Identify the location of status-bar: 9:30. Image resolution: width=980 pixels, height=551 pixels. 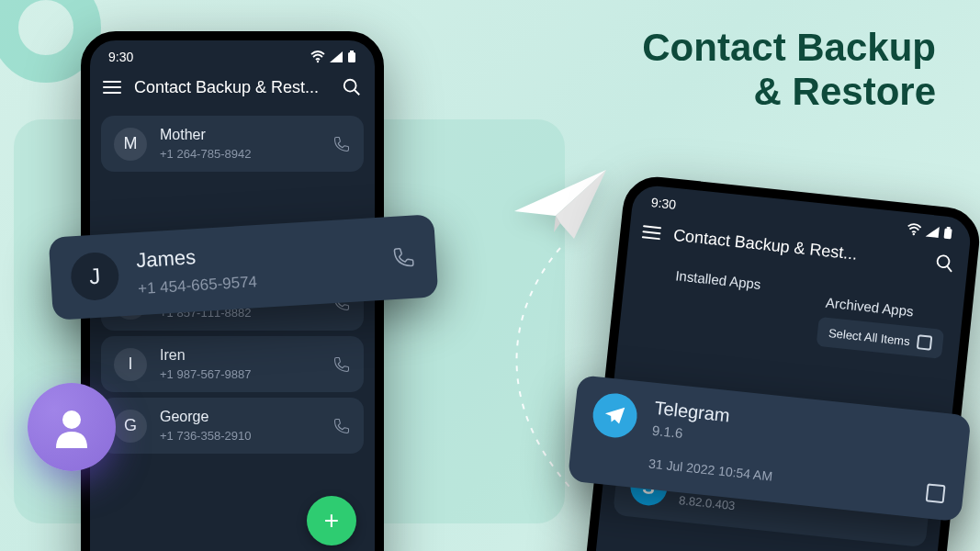
(232, 54).